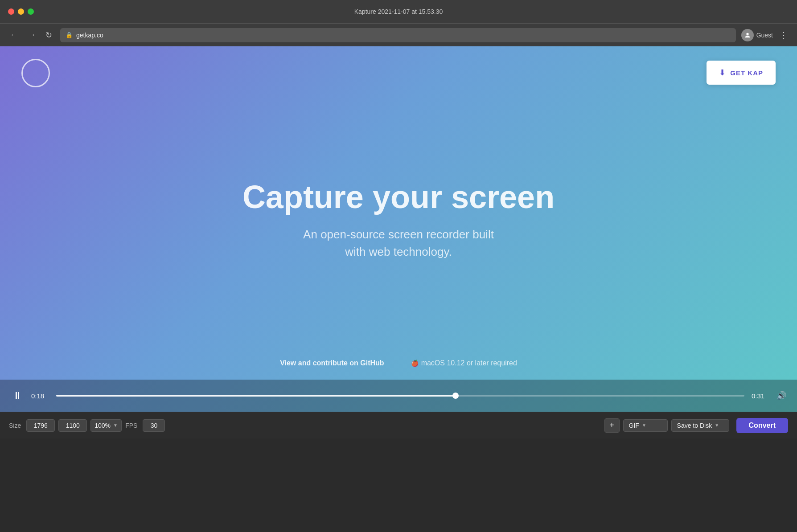  What do you see at coordinates (15, 426) in the screenshot?
I see `size-label: Size` at bounding box center [15, 426].